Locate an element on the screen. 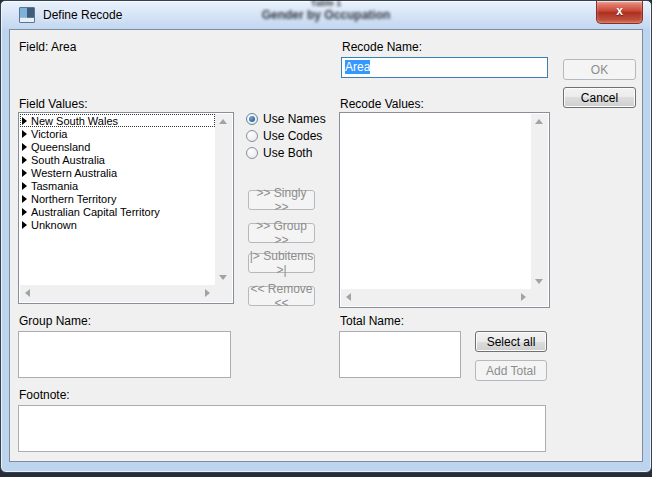 Image resolution: width=652 pixels, height=477 pixels. item-label: South Australia is located at coordinates (68, 160).